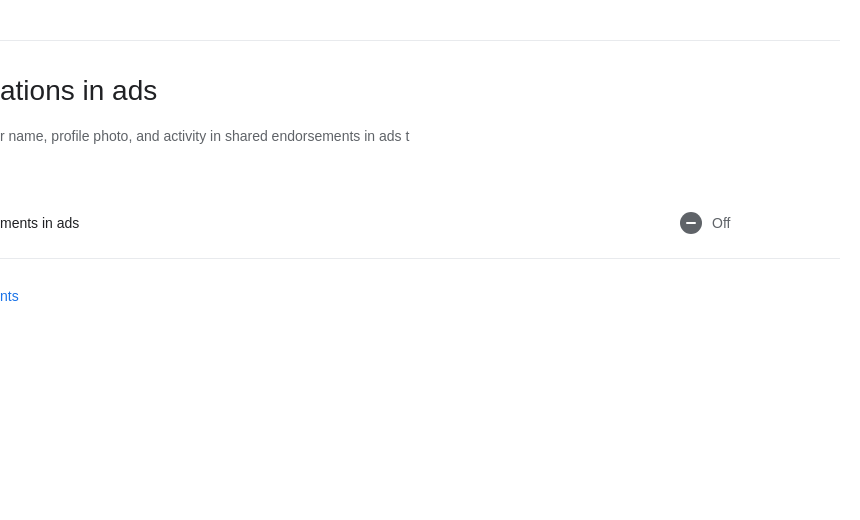 The image size is (860, 520). I want to click on status-text: Off, so click(721, 223).